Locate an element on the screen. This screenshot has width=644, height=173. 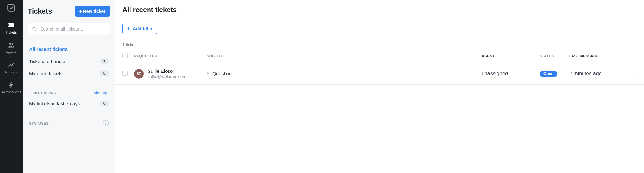
col-subject: SUBJECT is located at coordinates (344, 56).